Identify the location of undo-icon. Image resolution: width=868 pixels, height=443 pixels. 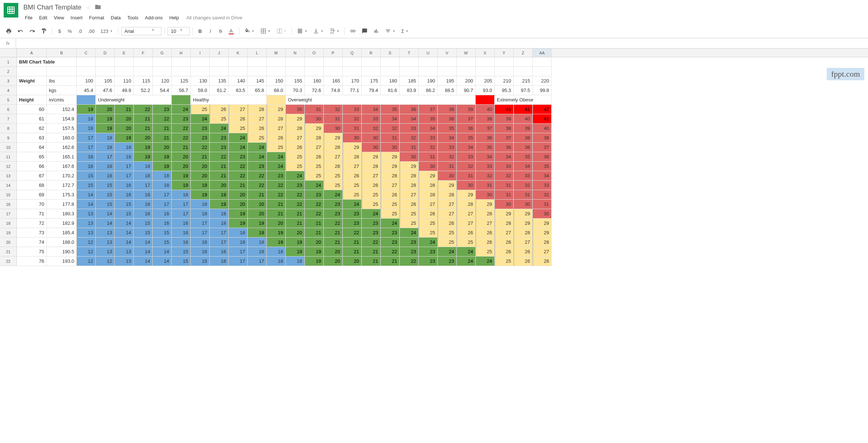
(20, 31).